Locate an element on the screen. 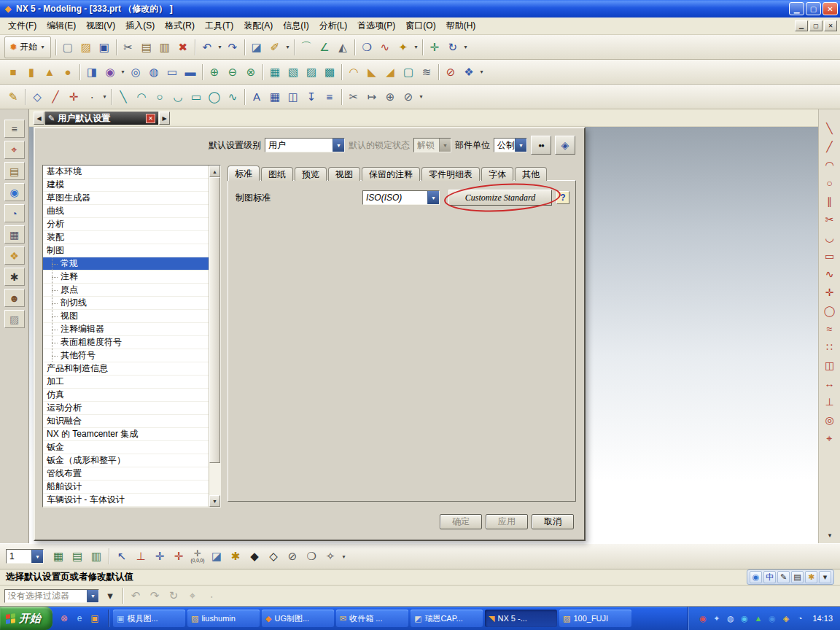 Image resolution: width=840 pixels, height=630 pixels. tab-view: 视图 is located at coordinates (344, 174).